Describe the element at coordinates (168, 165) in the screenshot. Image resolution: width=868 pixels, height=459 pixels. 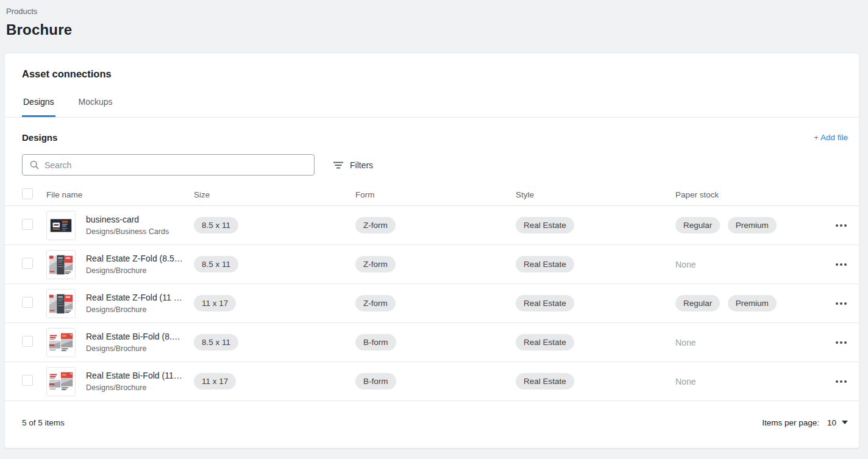
I see `search-box` at that location.